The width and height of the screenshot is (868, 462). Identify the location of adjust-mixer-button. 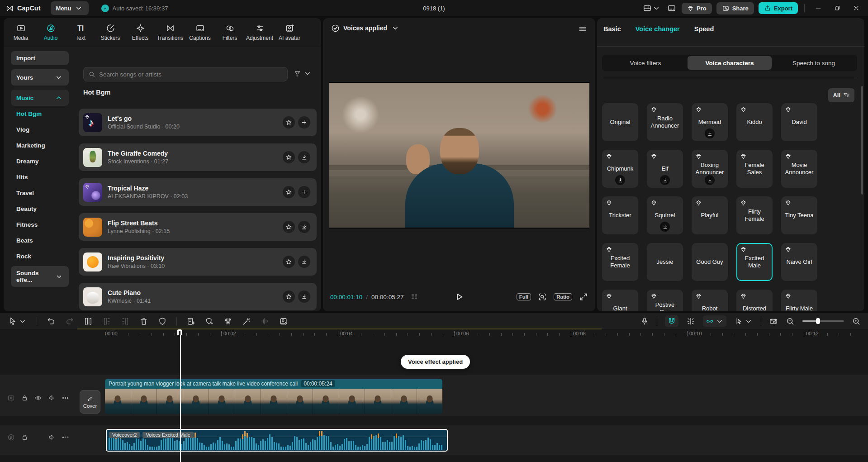
(228, 321).